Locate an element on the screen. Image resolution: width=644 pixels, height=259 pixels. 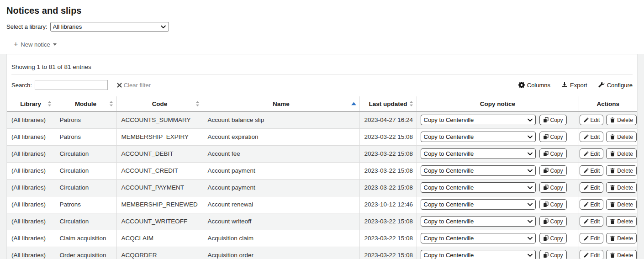
column-header: Name is located at coordinates (281, 104).